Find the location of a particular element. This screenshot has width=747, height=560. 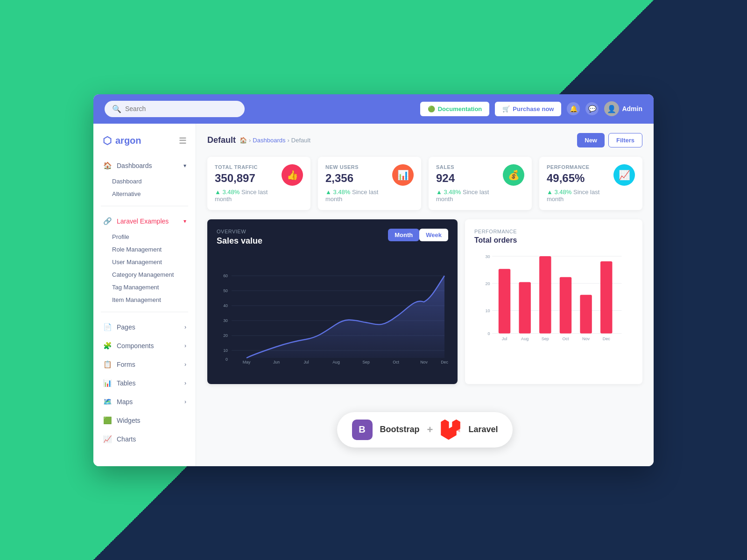

purchase-button: 🛒 Purchase now is located at coordinates (528, 109).